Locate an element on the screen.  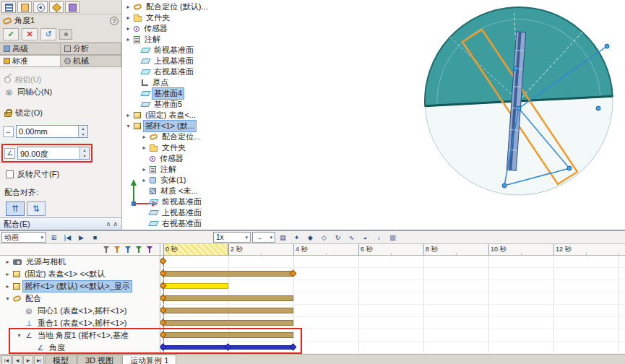
tree-item: ▾摇杆<1> (默... is located at coordinates (176, 126).